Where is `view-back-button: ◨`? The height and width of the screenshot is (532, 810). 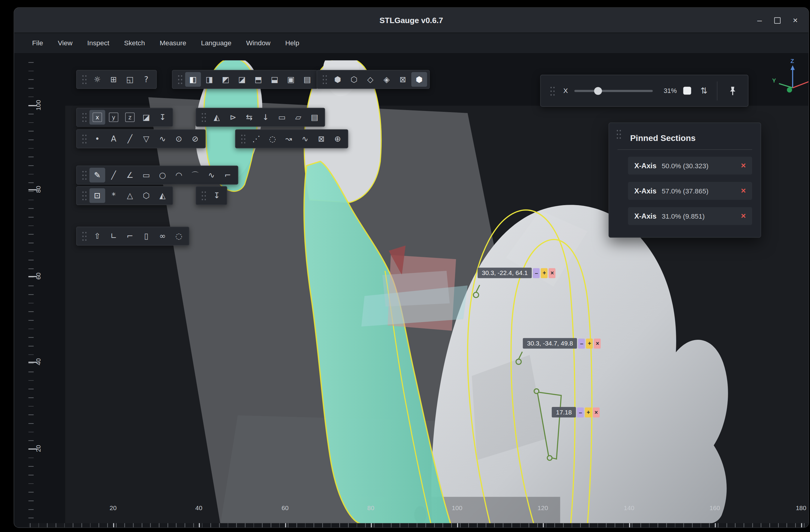 view-back-button: ◨ is located at coordinates (209, 80).